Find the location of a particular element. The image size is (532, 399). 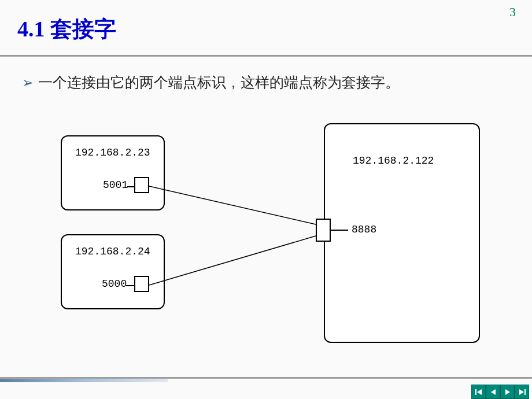

next-icon is located at coordinates (508, 392).